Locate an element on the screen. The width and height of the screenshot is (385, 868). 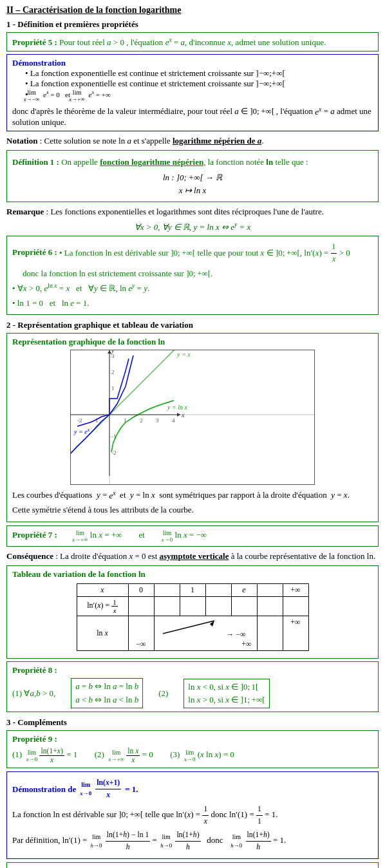
def1-math2: x ↦ ln x is located at coordinates (192, 191).